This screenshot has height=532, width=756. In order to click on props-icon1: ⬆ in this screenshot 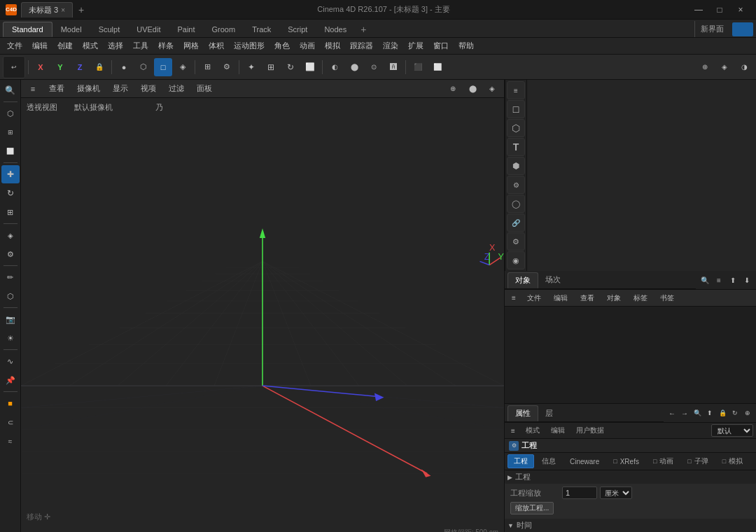, I will do `click(710, 413)`.